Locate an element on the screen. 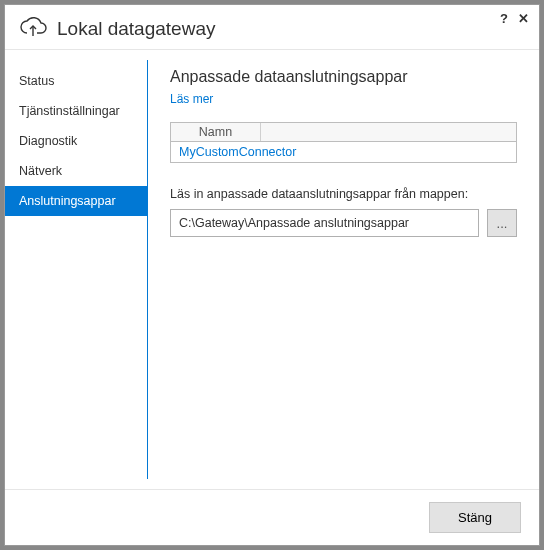  sidebar-item-network: Nätverk is located at coordinates (76, 171).